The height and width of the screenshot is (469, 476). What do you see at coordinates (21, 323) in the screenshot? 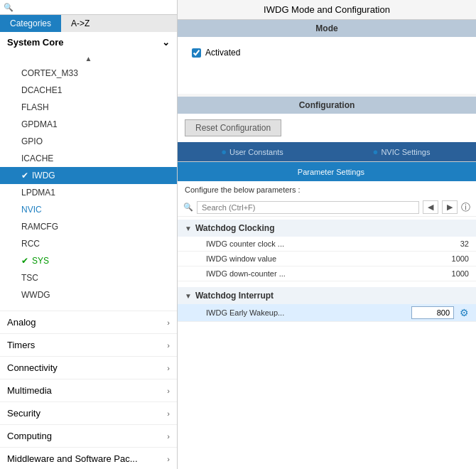
I see `category-label: Analog` at bounding box center [21, 323].